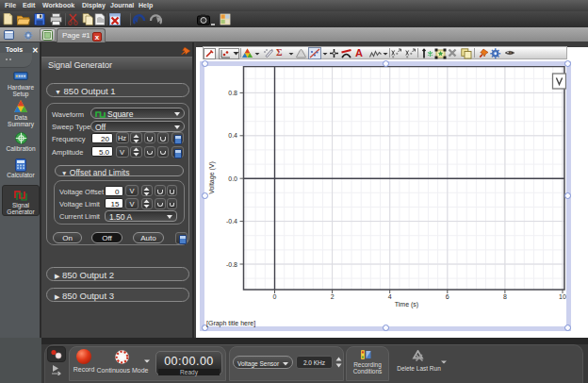 The image size is (588, 383). What do you see at coordinates (231, 221) in the screenshot?
I see `svg-text: -0.4` at bounding box center [231, 221].